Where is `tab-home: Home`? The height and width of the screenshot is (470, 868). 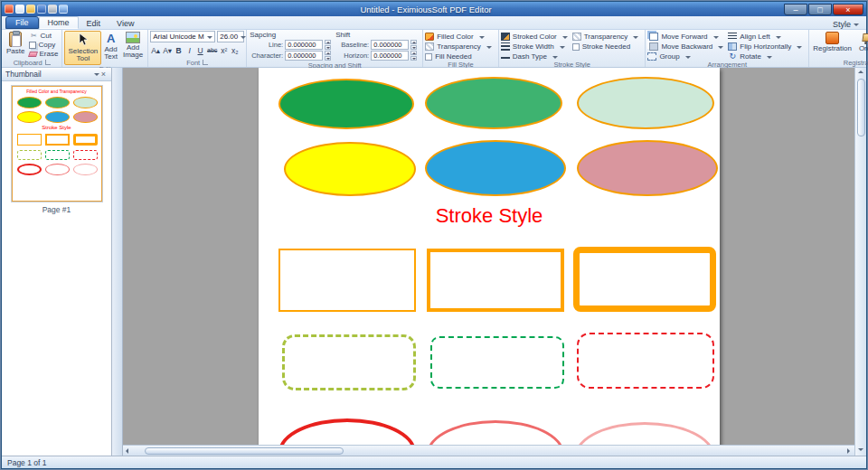
tab-home: Home is located at coordinates (59, 23).